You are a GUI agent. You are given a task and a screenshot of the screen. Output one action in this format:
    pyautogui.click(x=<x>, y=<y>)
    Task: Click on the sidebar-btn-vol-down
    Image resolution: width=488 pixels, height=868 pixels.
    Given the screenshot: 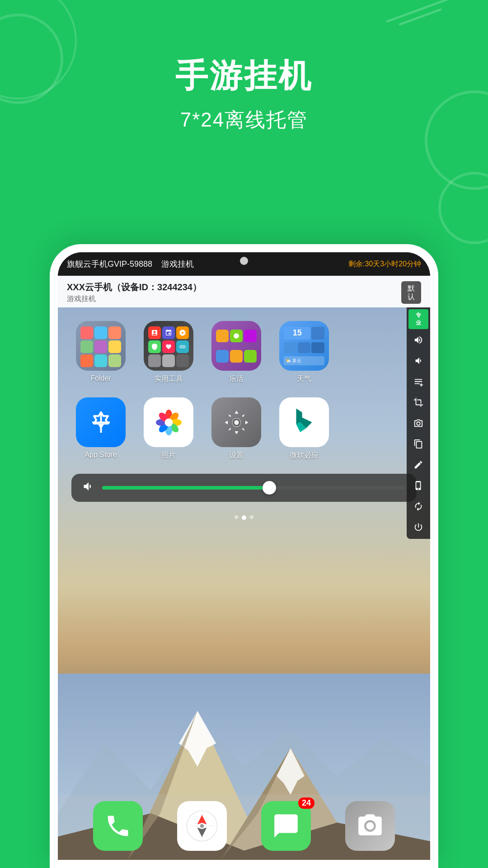 What is the action you would take?
    pyautogui.click(x=418, y=361)
    